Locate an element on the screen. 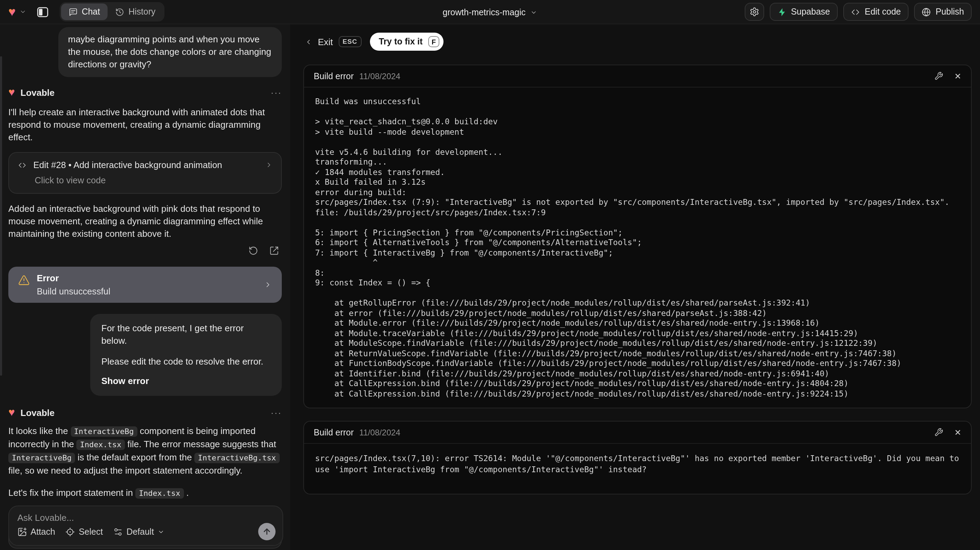 This screenshot has width=980, height=550. open-external-link-icon is located at coordinates (274, 250).